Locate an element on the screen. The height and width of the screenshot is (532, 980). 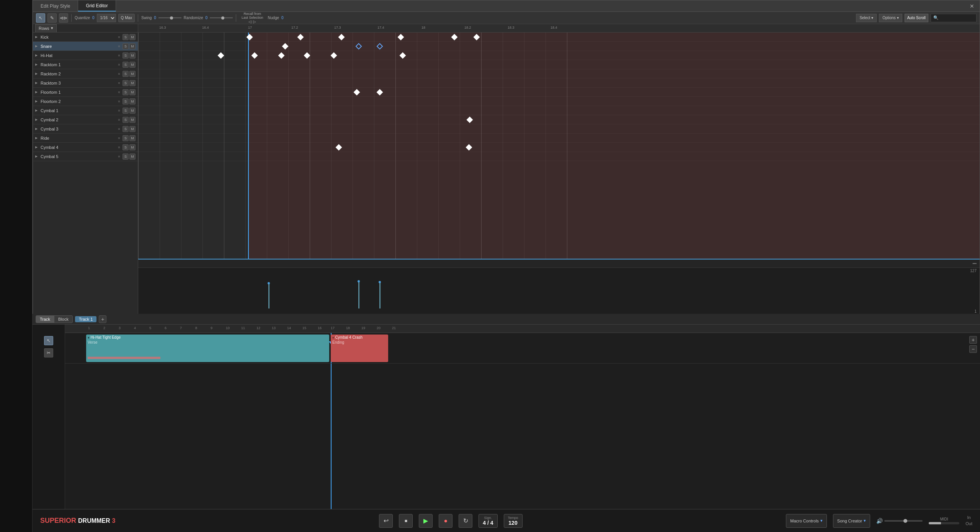
track-s-btn-9: S is located at coordinates (126, 120).